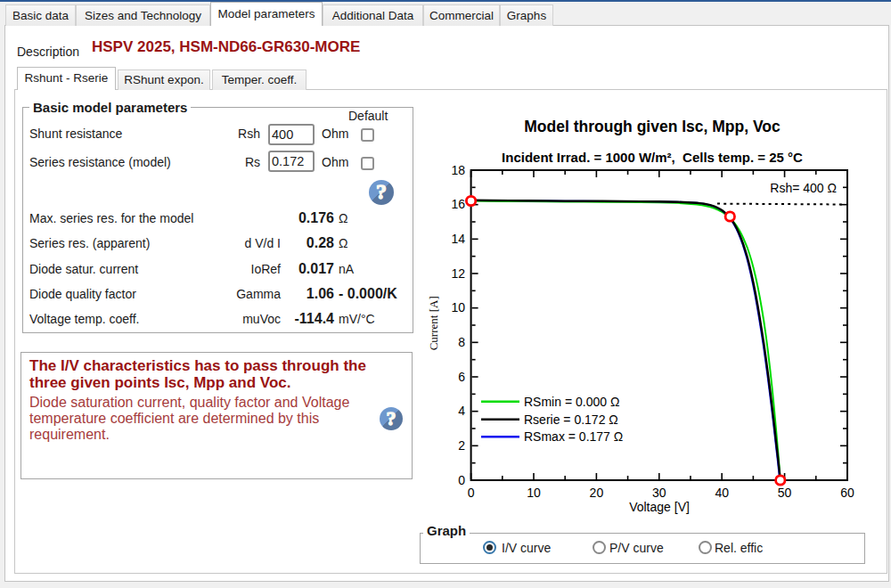  I want to click on svg-text: RSmin = 0.000 Ω, so click(572, 402).